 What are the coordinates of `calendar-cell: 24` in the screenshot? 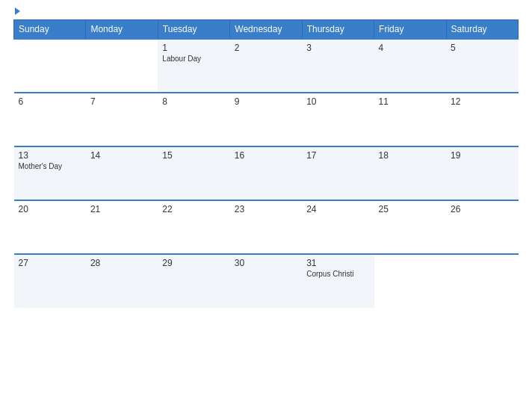 It's located at (338, 227).